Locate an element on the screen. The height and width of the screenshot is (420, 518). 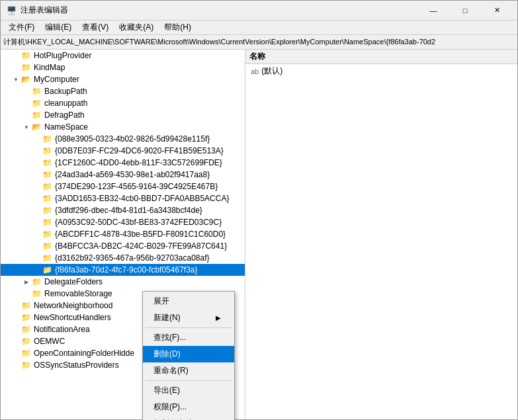
tree-item-label: {088e3905-0323-4b02-9826-5d99428e115f} is located at coordinates (150, 139).